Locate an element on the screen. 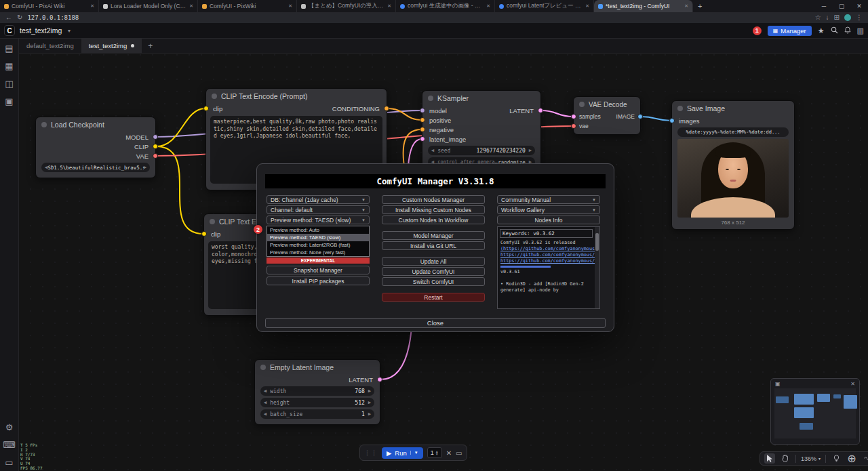 The image size is (868, 471). close-window-icon: ✕ is located at coordinates (859, 6).